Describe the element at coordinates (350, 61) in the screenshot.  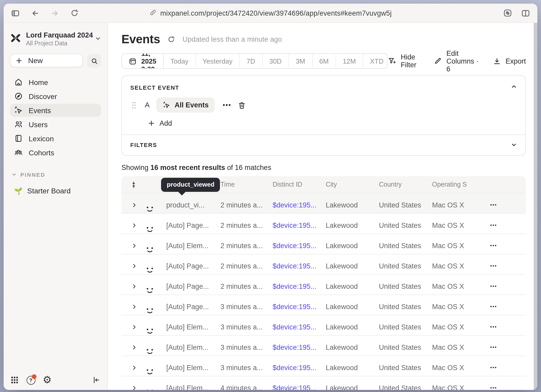
I see `range-segment-12m: 12M` at that location.